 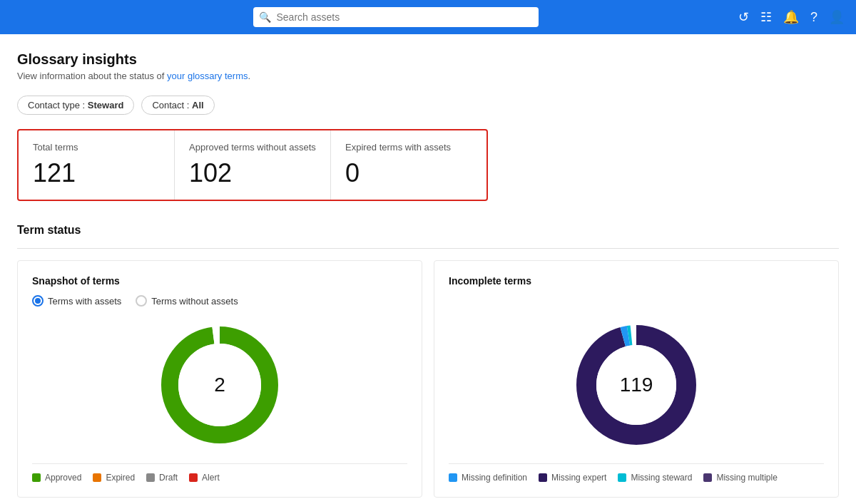 What do you see at coordinates (38, 301) in the screenshot?
I see `radio-terms-with-assets-circle` at bounding box center [38, 301].